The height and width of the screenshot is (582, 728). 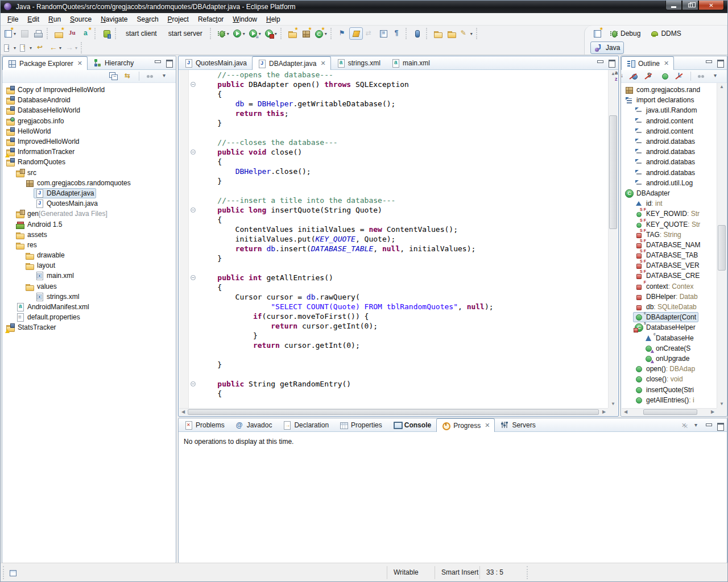 What do you see at coordinates (89, 235) in the screenshot?
I see `tree-item-assets: assets` at bounding box center [89, 235].